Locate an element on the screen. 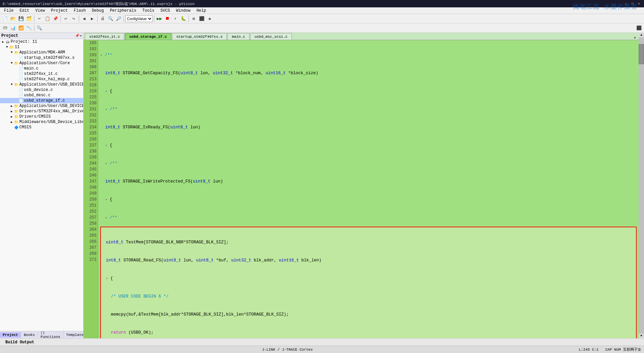 This screenshot has height=353, width=644. tree-usbd-storage: 📄 usbd_storage_if.c is located at coordinates (41, 101).